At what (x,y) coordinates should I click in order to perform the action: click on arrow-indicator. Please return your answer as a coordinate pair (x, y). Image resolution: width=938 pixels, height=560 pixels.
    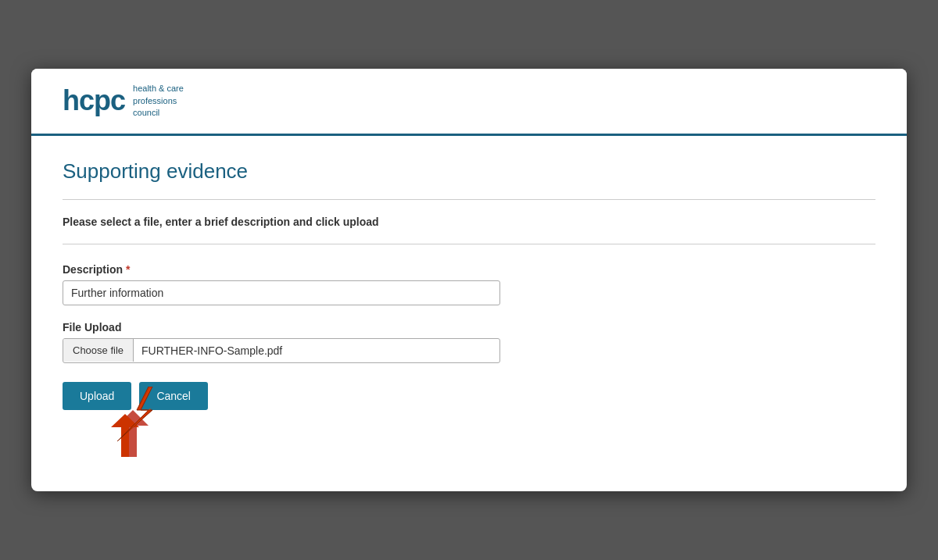
    Looking at the image, I should click on (117, 433).